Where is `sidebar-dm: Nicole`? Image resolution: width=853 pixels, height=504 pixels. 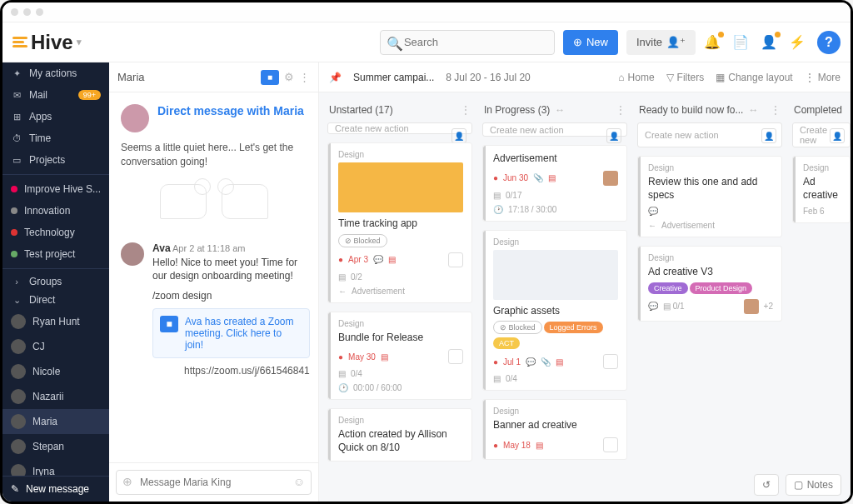 sidebar-dm: Nicole is located at coordinates (56, 372).